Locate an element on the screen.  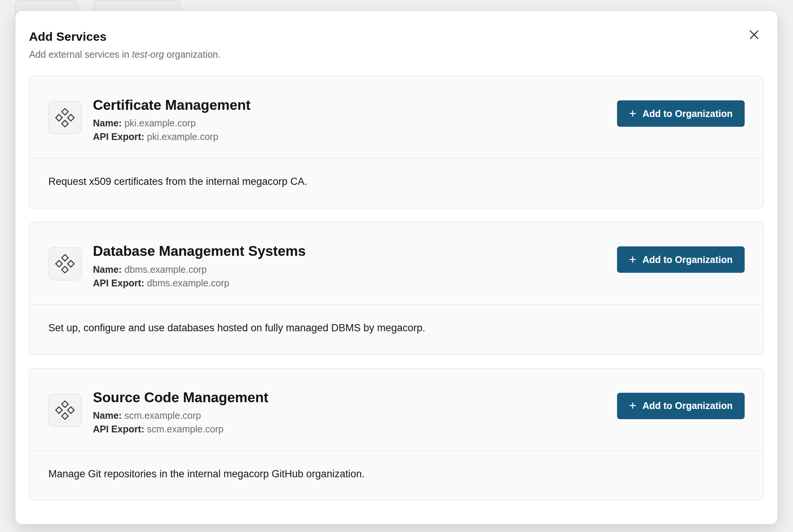
service-name-row: Name: dbms.example.corp is located at coordinates (199, 269).